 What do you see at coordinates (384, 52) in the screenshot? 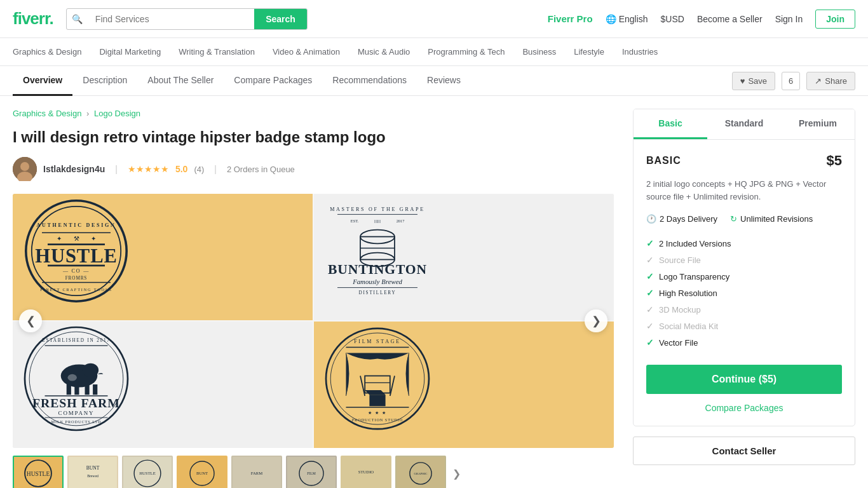
I see `nav-item-music: Music & Audio` at bounding box center [384, 52].